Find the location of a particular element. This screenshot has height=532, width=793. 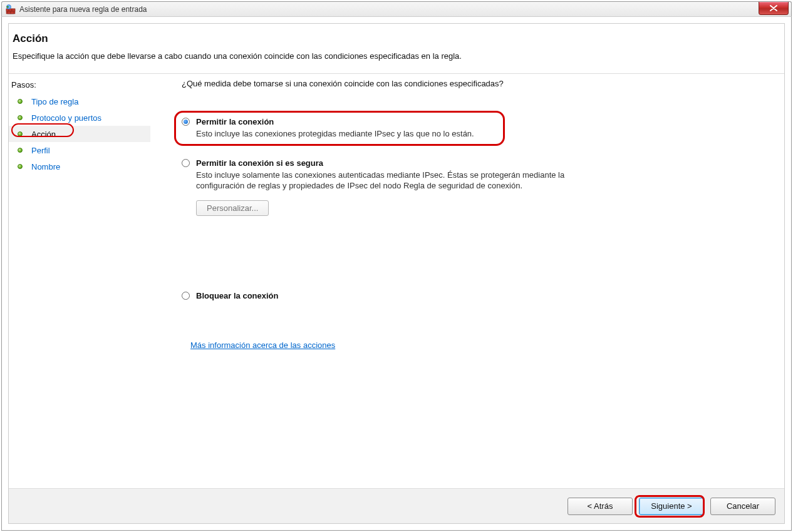

window-title: Asistente para nueva regla de entrada is located at coordinates (83, 9).